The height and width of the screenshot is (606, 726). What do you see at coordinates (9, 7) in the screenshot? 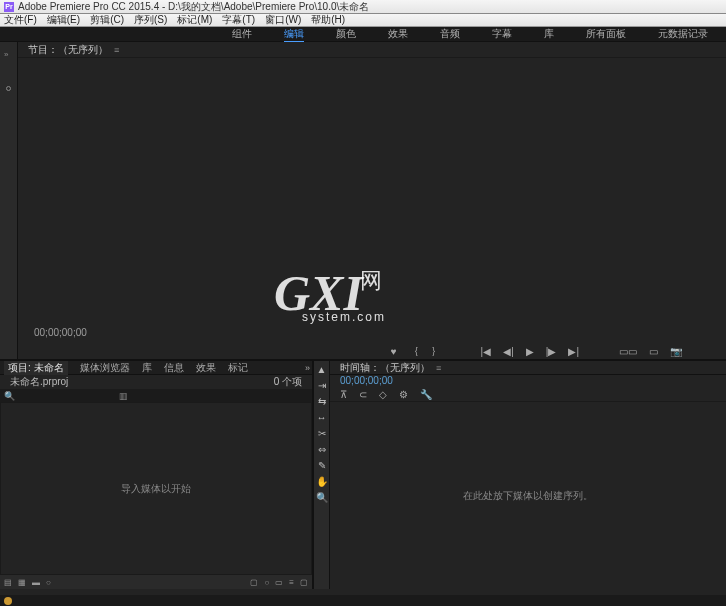
I see `app-icon: Pr` at bounding box center [9, 7].